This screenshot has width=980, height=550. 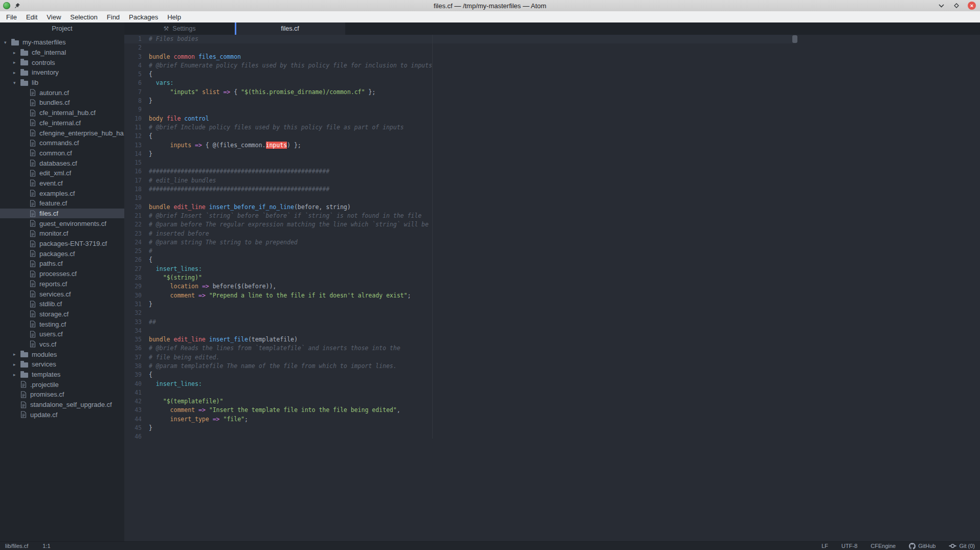 What do you see at coordinates (552, 119) in the screenshot?
I see `code-line-10: 10body file control` at bounding box center [552, 119].